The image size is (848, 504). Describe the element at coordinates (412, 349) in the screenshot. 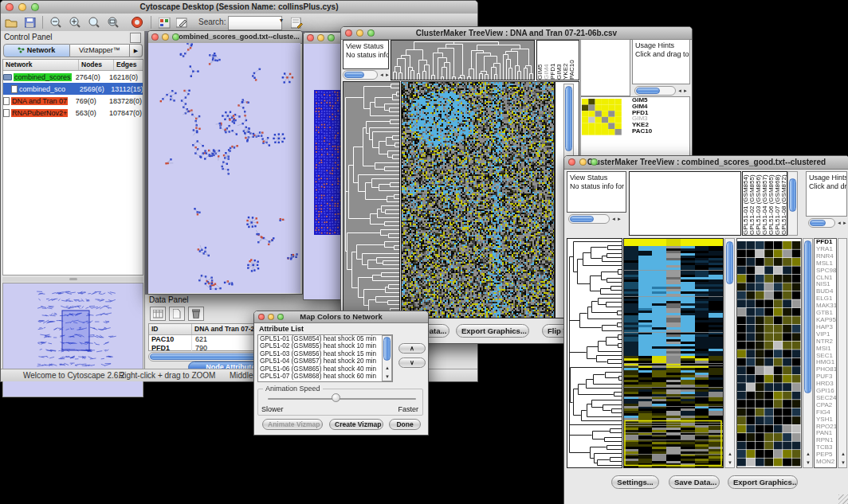

I see `move-up-button: ∧` at that location.